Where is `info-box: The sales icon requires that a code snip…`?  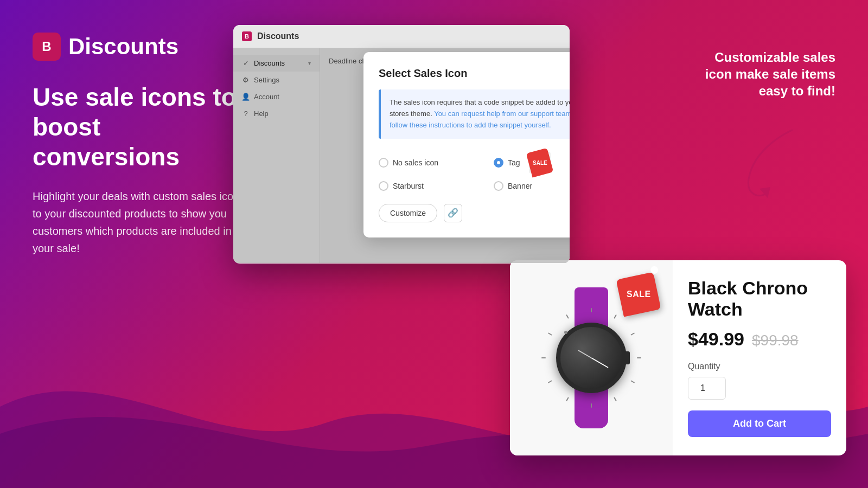 info-box: The sales icon requires that a code snip… is located at coordinates (474, 114).